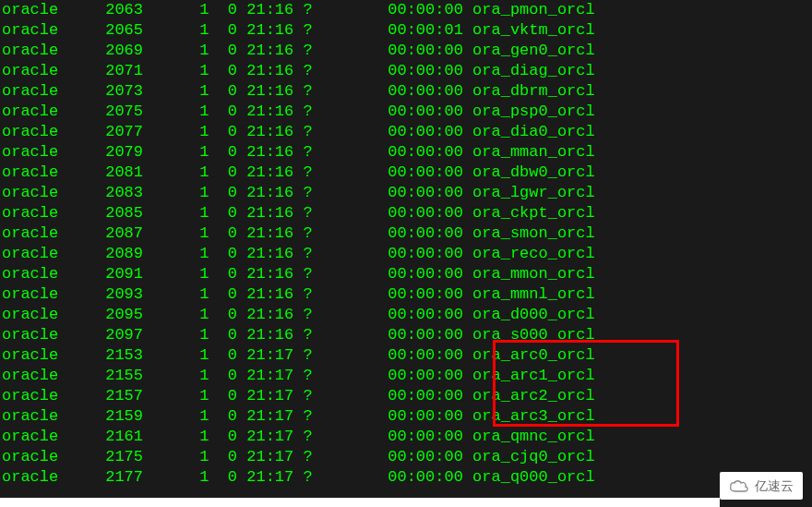  I want to click on process-row: oracle 2095 1 0 21:16 ? 00:00:00 ora_d00…, so click(406, 315).